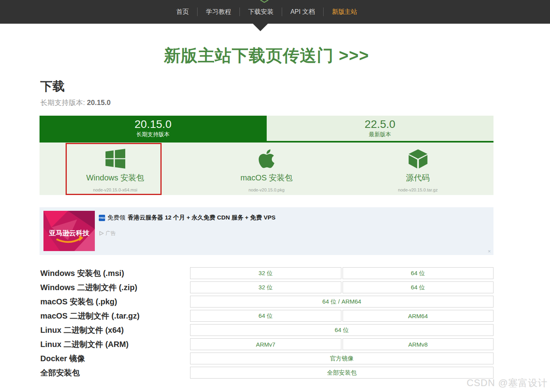  Describe the element at coordinates (116, 218) in the screenshot. I see `ad-headline-prefix: 免费领` at that location.